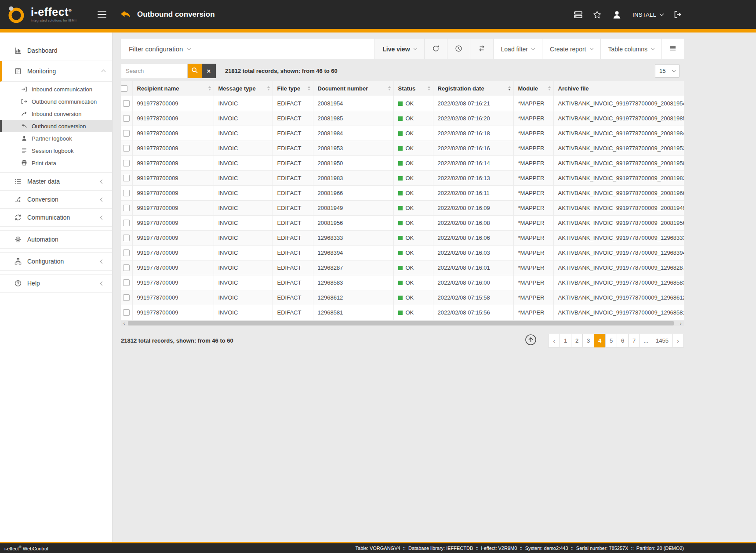 Image resolution: width=756 pixels, height=553 pixels. What do you see at coordinates (56, 240) in the screenshot?
I see `sidebar-item-automation: Automation` at bounding box center [56, 240].